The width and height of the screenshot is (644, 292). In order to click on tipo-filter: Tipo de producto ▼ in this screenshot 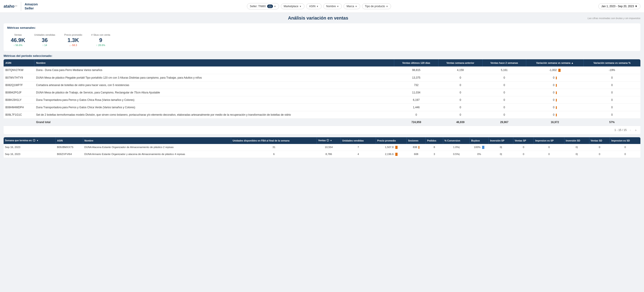, I will do `click(376, 6)`.